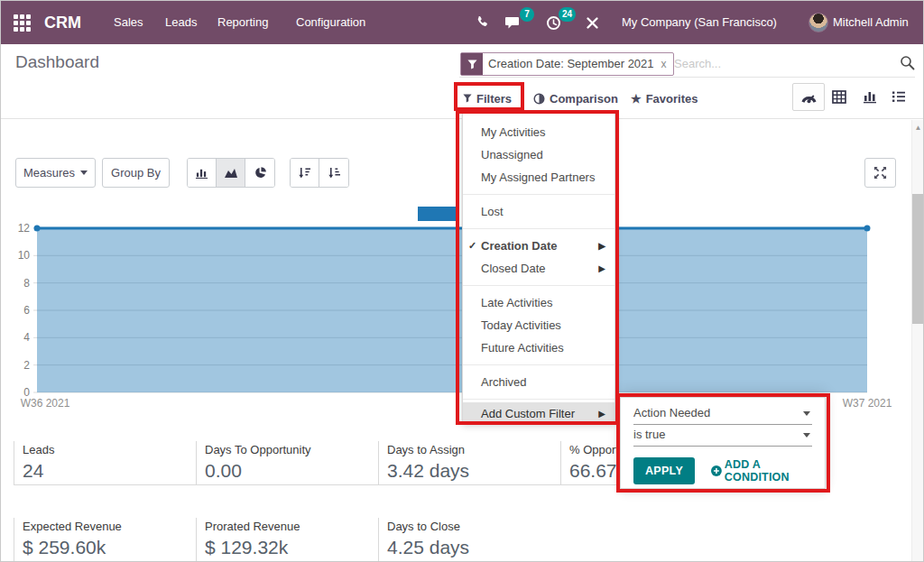 The image size is (924, 562). I want to click on svg-text: W37 2021, so click(868, 403).